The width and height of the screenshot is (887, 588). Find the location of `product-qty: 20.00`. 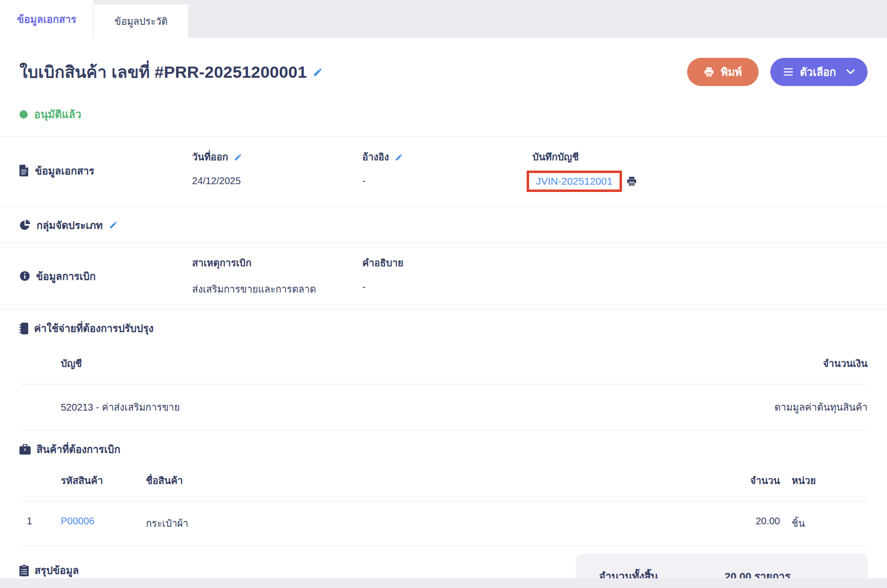

product-qty: 20.00 is located at coordinates (748, 523).